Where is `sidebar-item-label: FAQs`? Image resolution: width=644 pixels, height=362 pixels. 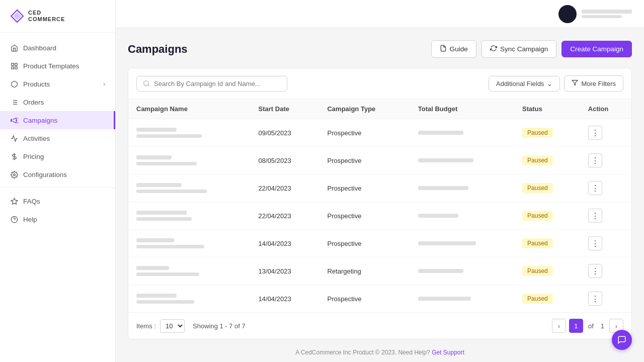 sidebar-item-label: FAQs is located at coordinates (32, 201).